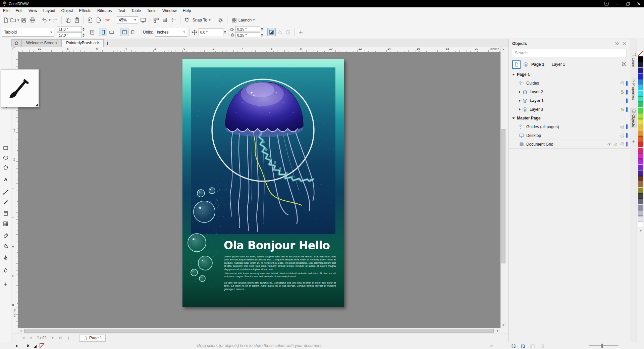 This screenshot has height=349, width=644. Describe the element at coordinates (301, 32) in the screenshot. I see `customize-propbar-button` at that location.